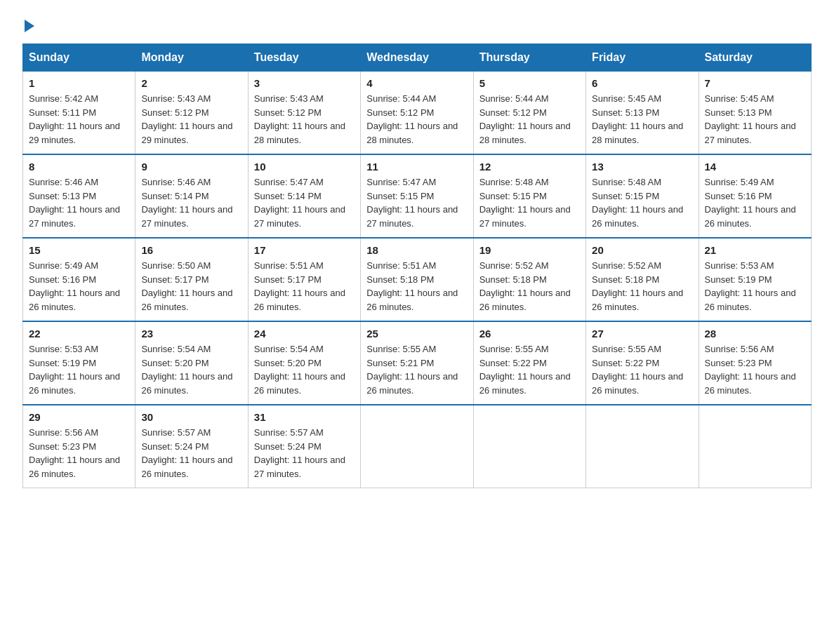 The image size is (834, 644). What do you see at coordinates (417, 114) in the screenshot?
I see `calendar-cell: 4Sunrise: 5:44 AMSunset: 5:12 PMDaylight…` at bounding box center [417, 114].